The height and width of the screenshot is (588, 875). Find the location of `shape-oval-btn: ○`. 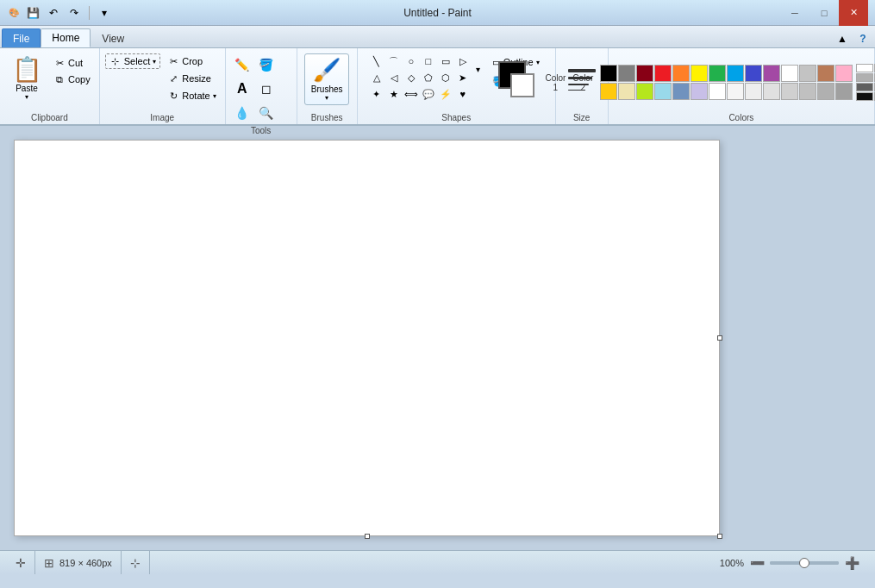

shape-oval-btn: ○ is located at coordinates (411, 61).